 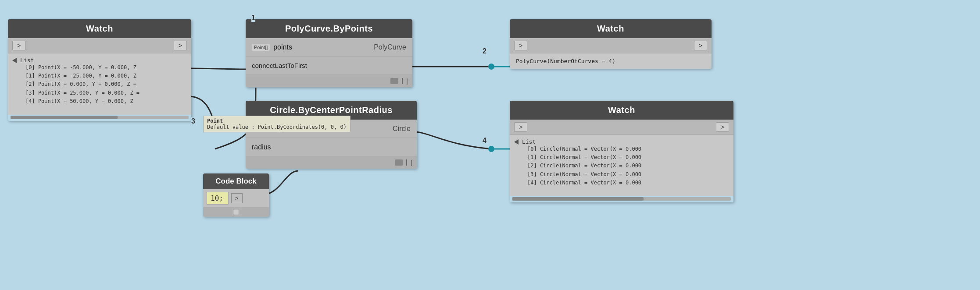 What do you see at coordinates (331, 135) in the screenshot?
I see `circle-node: Circle.ByCenterPointRadius centerPoint C…` at bounding box center [331, 135].